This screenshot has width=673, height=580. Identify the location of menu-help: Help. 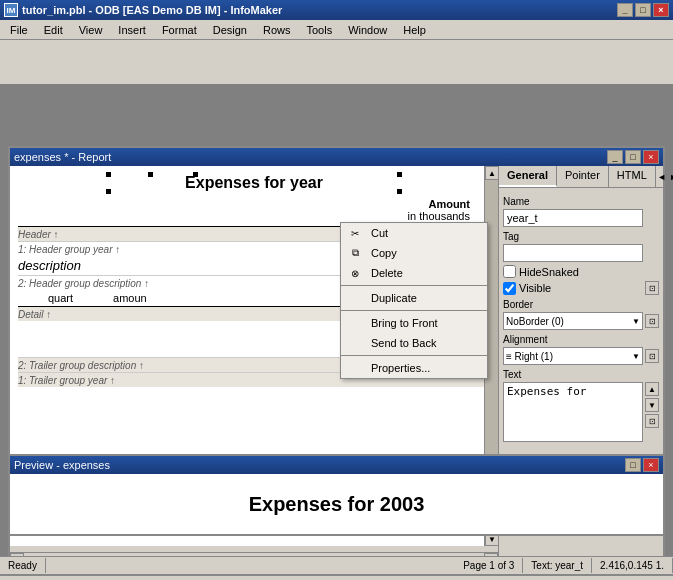
(414, 30).